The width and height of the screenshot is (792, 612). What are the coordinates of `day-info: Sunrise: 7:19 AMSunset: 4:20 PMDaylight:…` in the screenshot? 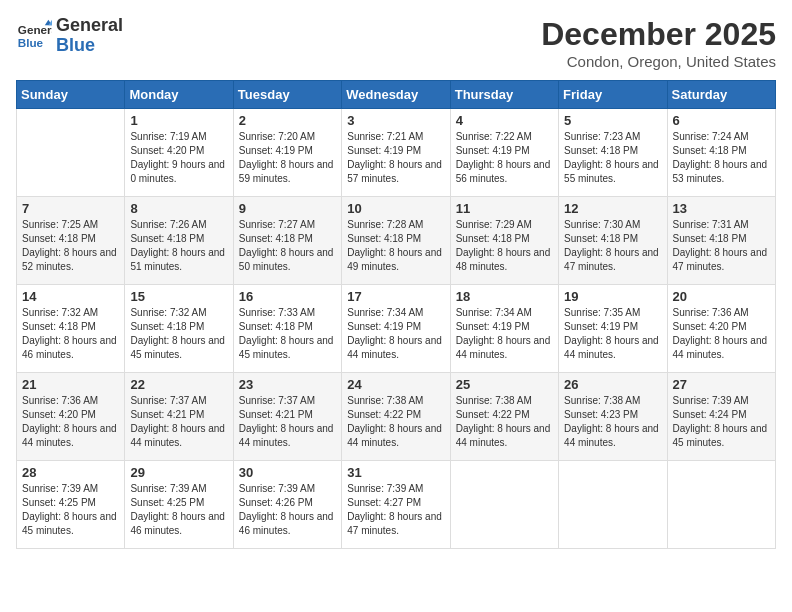 It's located at (178, 158).